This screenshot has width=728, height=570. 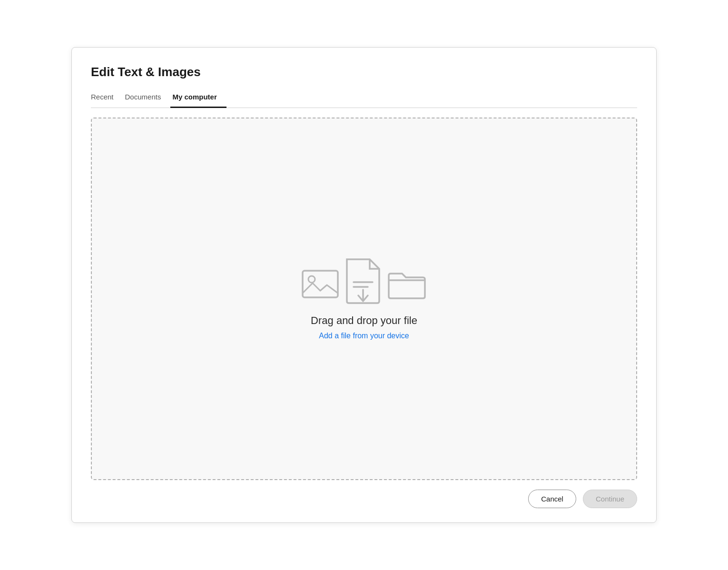 I want to click on continue-button: Continue, so click(x=610, y=499).